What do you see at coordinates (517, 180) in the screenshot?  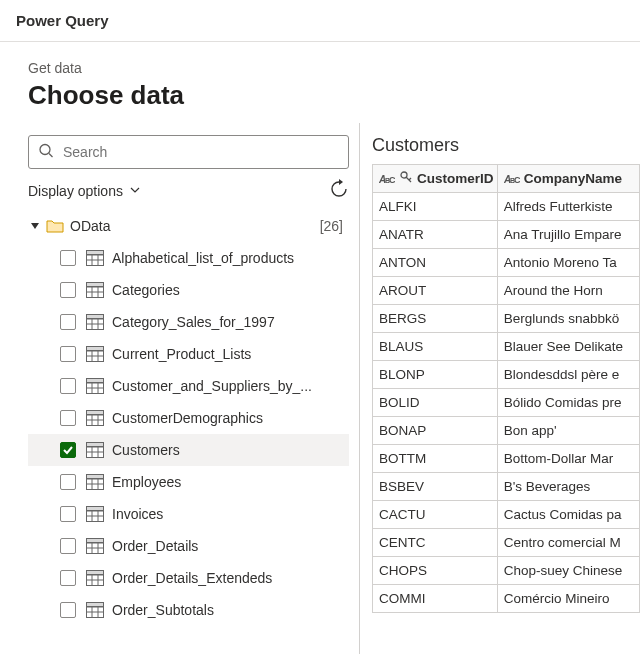 I see `svg-text: C` at bounding box center [517, 180].